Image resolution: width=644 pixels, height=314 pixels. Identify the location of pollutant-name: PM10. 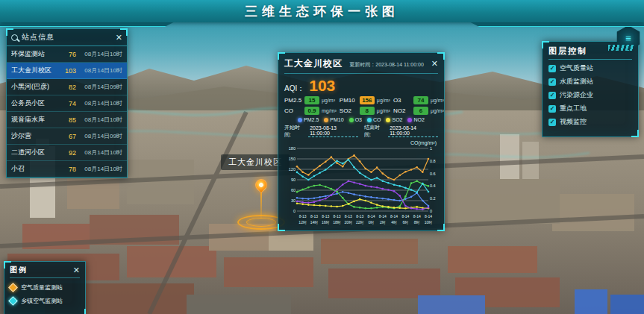
(348, 100).